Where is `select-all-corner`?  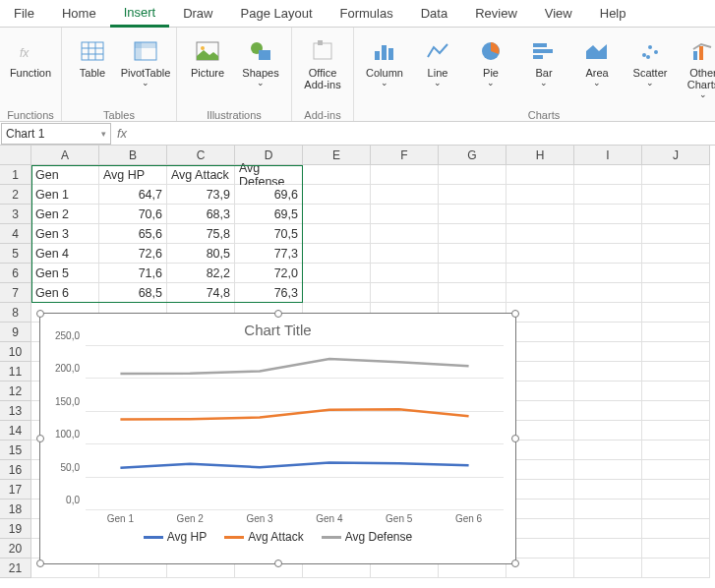
select-all-corner is located at coordinates (16, 155).